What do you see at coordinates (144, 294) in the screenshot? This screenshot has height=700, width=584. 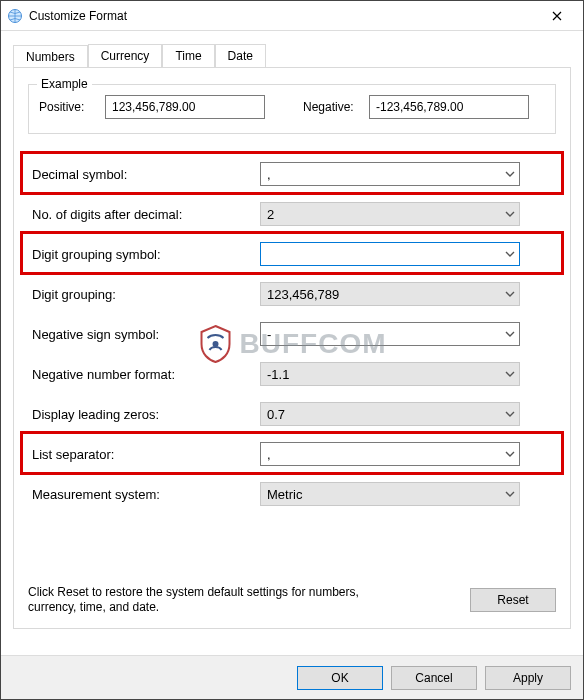 I see `label-digit-grouping: Digit grouping:` at bounding box center [144, 294].